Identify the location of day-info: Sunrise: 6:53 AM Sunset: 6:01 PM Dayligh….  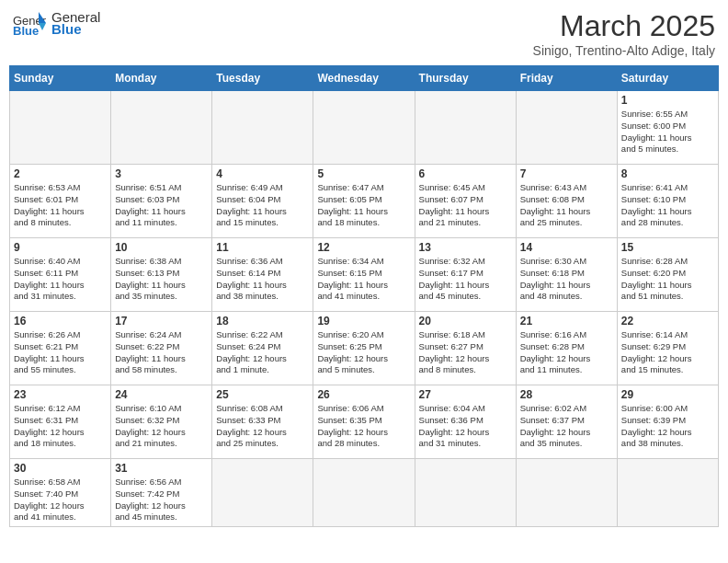
(61, 206).